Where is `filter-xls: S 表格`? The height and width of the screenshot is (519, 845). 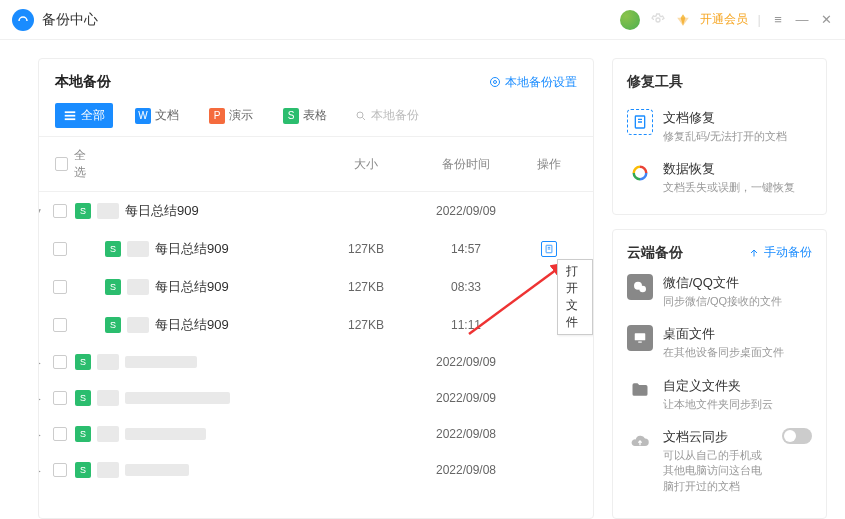 filter-xls: S 表格 is located at coordinates (305, 116).